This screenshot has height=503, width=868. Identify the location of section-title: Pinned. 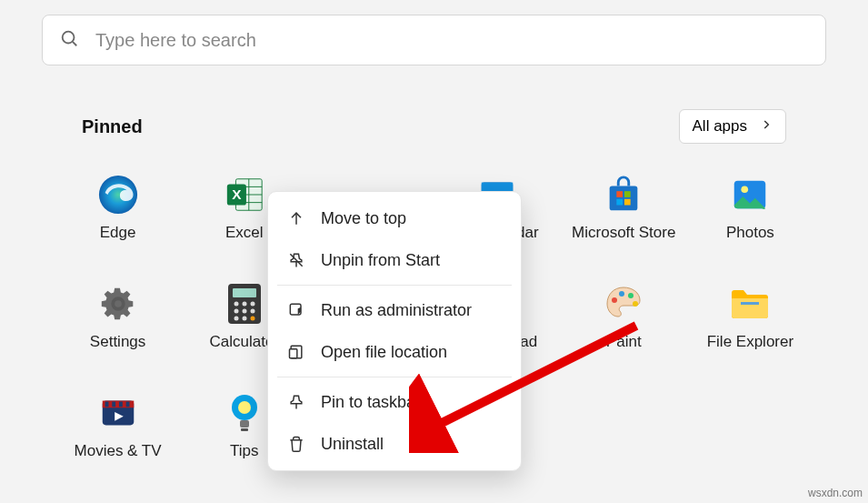
(113, 127).